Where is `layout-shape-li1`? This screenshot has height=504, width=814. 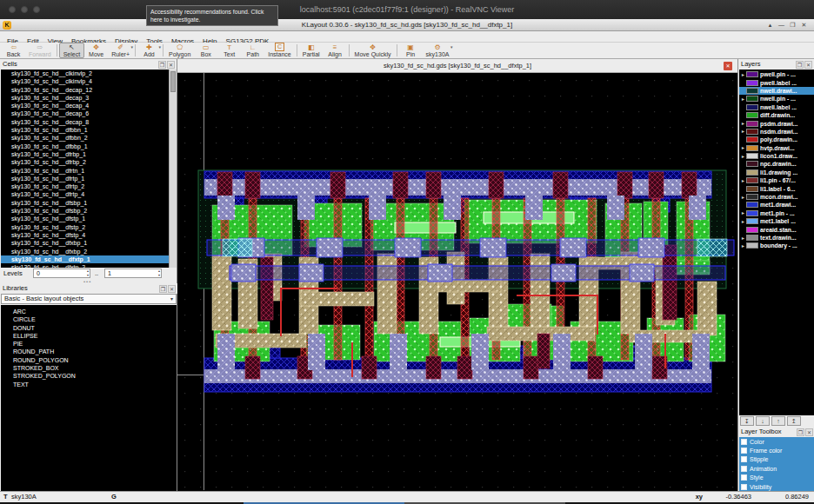
layout-shape-li1 is located at coordinates (707, 308).